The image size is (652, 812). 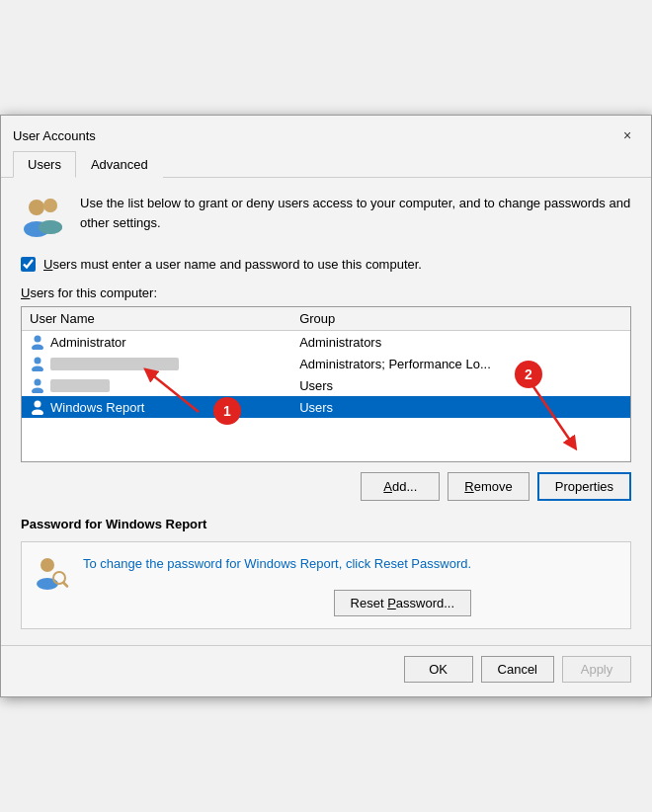 What do you see at coordinates (326, 364) in the screenshot?
I see `table-row: Administrators; Performance Lo...` at bounding box center [326, 364].